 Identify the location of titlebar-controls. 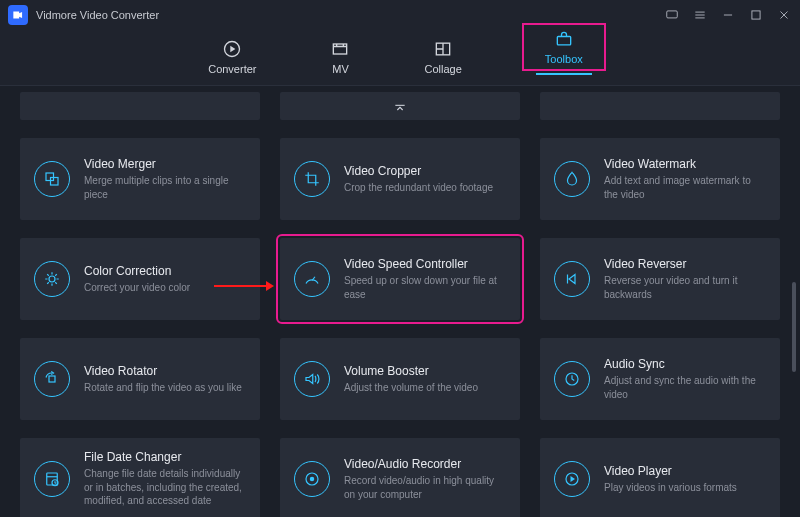
(728, 15).